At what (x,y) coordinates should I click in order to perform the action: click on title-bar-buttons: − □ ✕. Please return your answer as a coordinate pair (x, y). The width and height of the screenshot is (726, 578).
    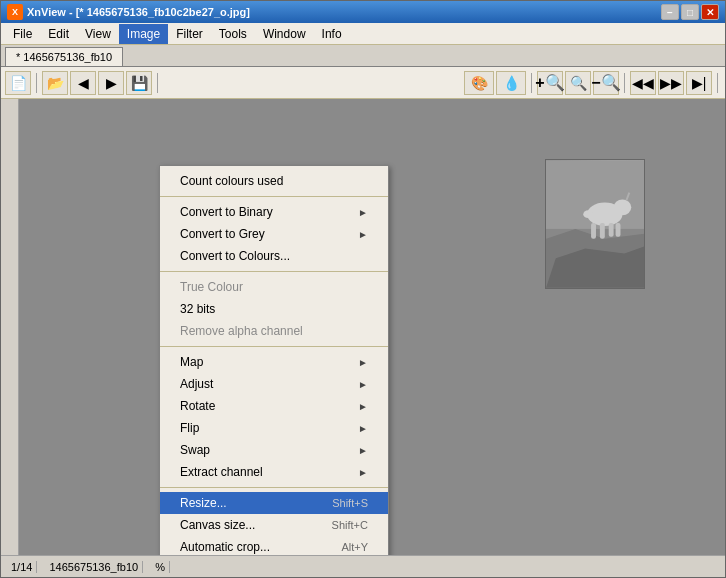
    Looking at the image, I should click on (690, 12).